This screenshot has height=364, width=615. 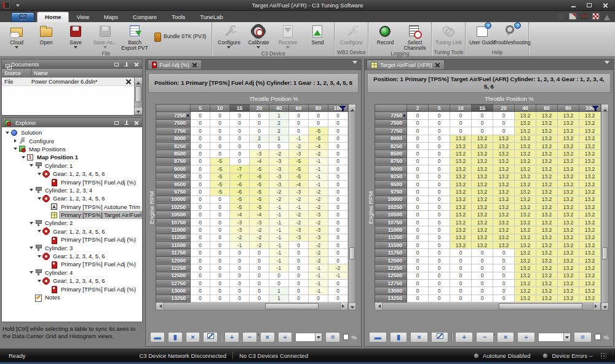 I want to click on row-header-9750: 9750, so click(x=173, y=192).